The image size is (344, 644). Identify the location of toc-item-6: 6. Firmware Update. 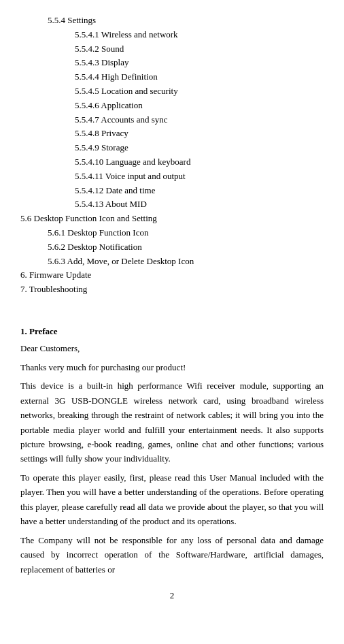
(172, 275).